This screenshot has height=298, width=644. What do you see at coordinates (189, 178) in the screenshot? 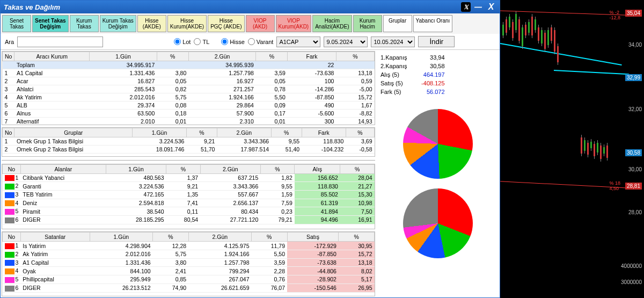
I see `table-row: 1Citibank Yabanci480.5631,37637.2151,821…` at bounding box center [189, 178].